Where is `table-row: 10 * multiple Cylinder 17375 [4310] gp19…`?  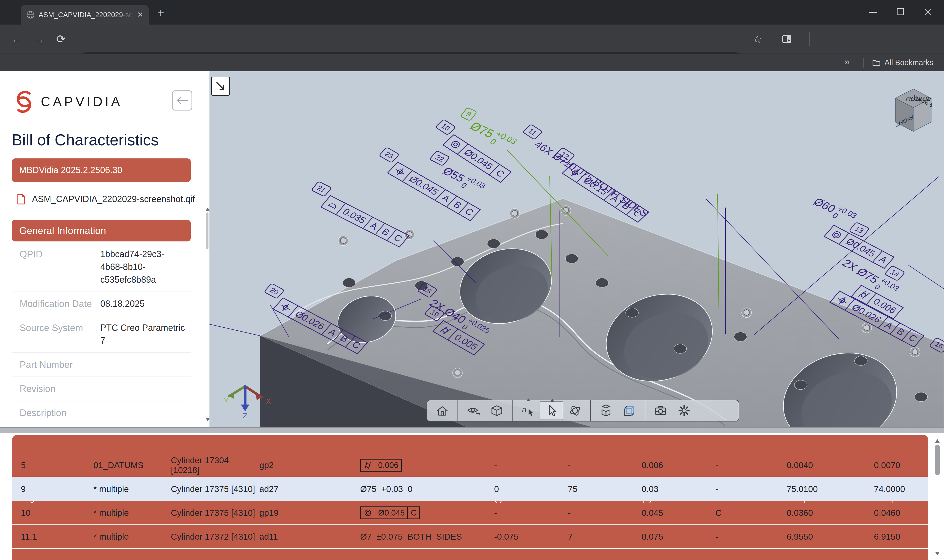 table-row: 10 * multiple Cylinder 17375 [4310] gp19… is located at coordinates (470, 513).